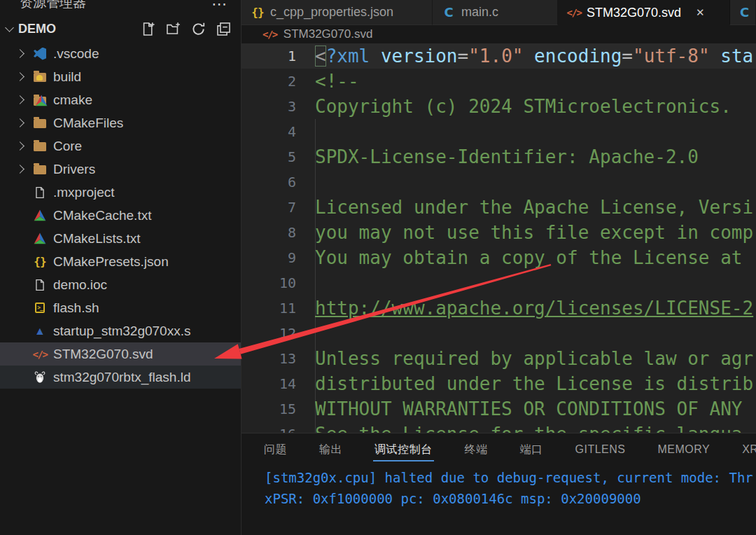  Describe the element at coordinates (498, 384) in the screenshot. I see `code-line-14: 14distributed under the License is distr…` at that location.